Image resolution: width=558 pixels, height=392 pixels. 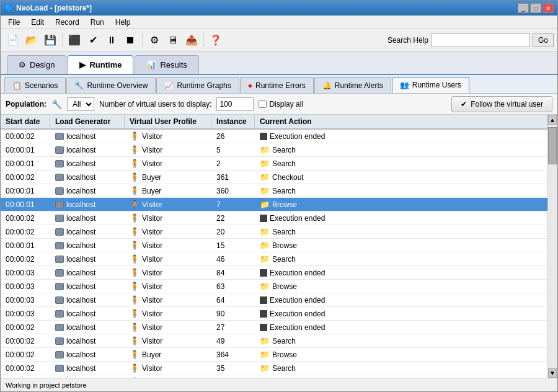 What do you see at coordinates (173, 40) in the screenshot?
I see `view-button: 🖥` at bounding box center [173, 40].